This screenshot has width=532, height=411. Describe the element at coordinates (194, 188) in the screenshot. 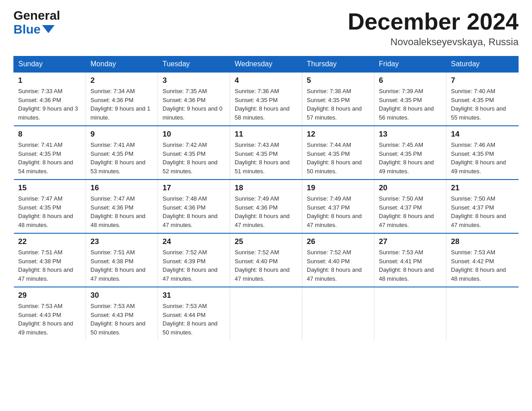

I see `day-number: 17` at that location.